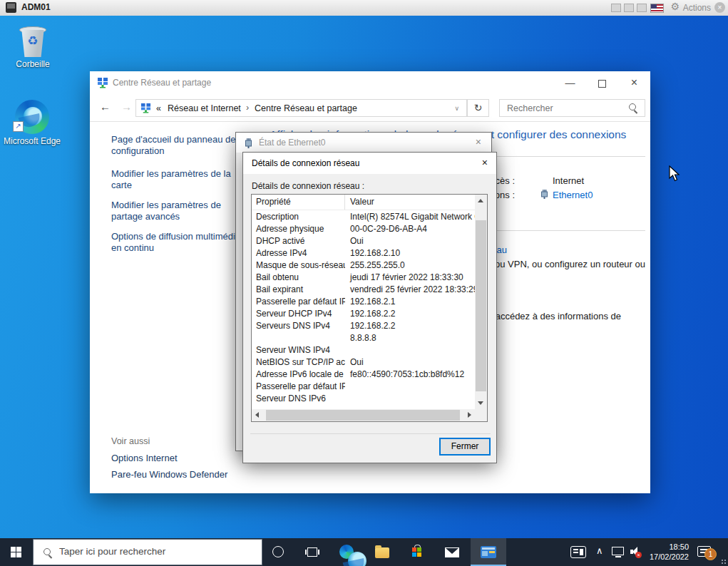 This screenshot has width=728, height=566. What do you see at coordinates (488, 552) in the screenshot?
I see `network-center-taskbar-button` at bounding box center [488, 552].